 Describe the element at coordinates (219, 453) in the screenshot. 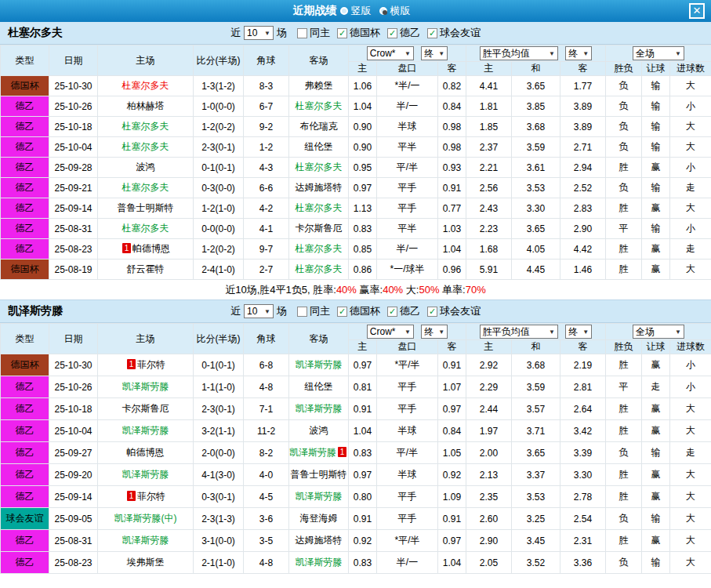

I see `score: 2-0(0-0)` at that location.